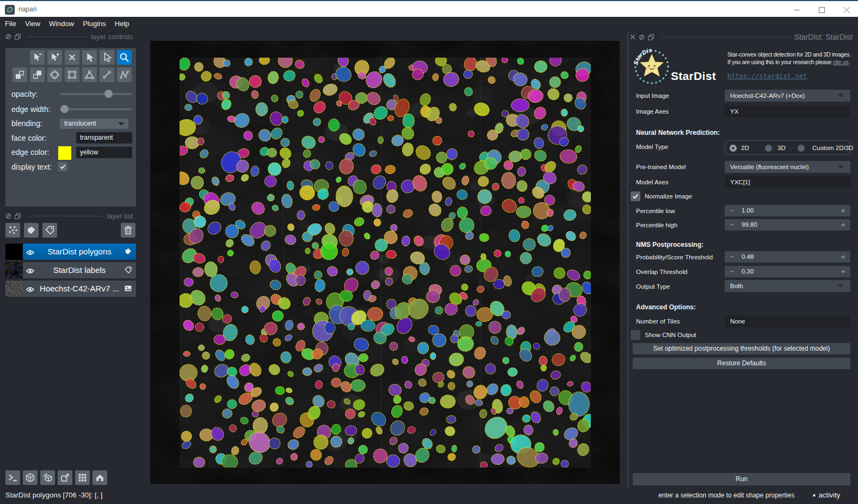 The height and width of the screenshot is (504, 858). I want to click on display-text-label: display text:, so click(32, 167).